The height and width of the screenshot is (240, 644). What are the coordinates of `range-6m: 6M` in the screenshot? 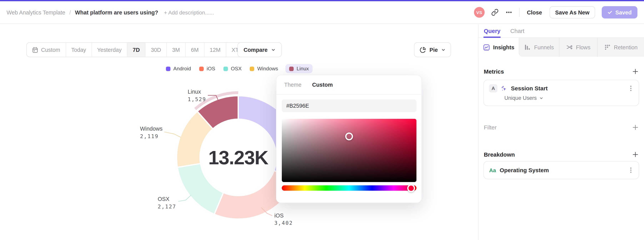 It's located at (195, 50).